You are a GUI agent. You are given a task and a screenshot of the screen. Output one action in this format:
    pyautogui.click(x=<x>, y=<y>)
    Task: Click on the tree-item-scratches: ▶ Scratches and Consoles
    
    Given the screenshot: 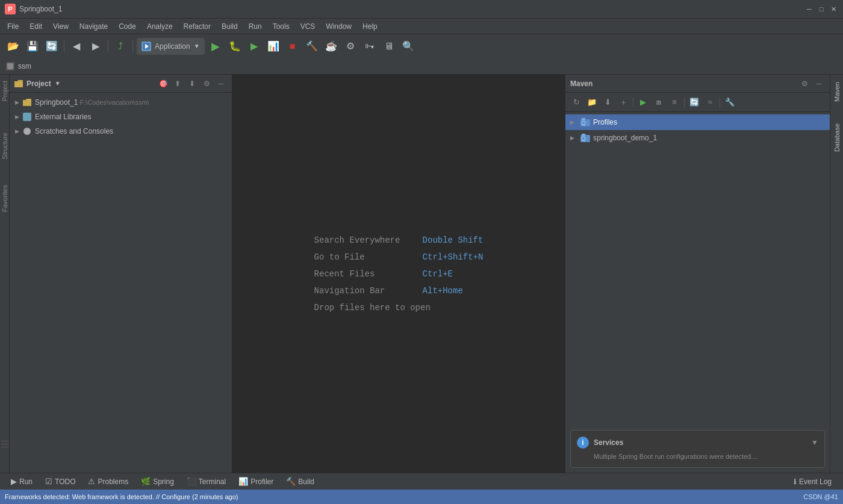 What is the action you would take?
    pyautogui.click(x=120, y=131)
    